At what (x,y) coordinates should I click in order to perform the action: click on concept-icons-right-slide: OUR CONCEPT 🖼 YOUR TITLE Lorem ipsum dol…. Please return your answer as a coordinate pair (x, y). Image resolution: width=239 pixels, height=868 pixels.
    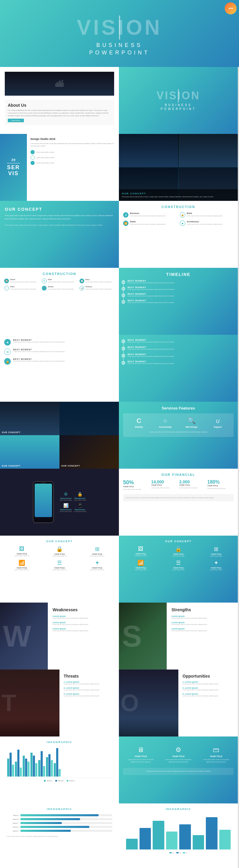
    Looking at the image, I should click on (178, 569).